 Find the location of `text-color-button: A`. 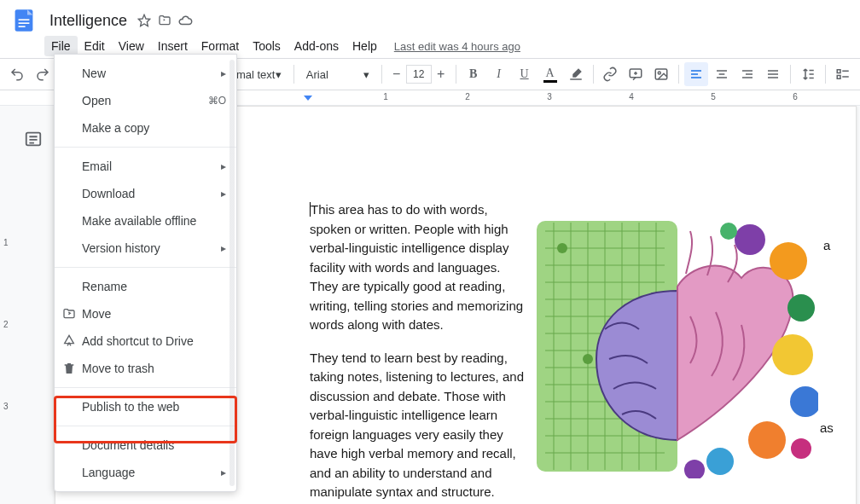

text-color-button: A is located at coordinates (550, 74).